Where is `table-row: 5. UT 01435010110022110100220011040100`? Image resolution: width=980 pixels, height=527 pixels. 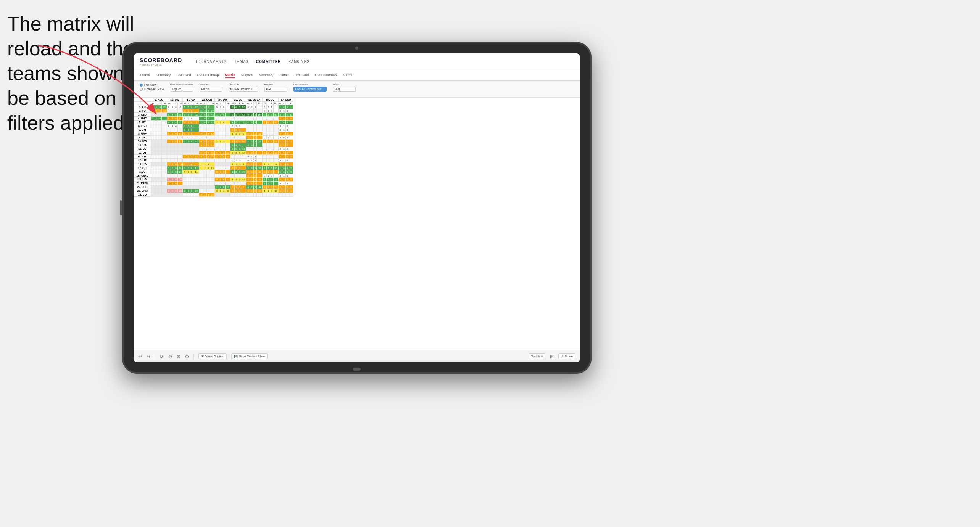 table-row: 5. UT 01435010110022110100220011040100 is located at coordinates (214, 122).